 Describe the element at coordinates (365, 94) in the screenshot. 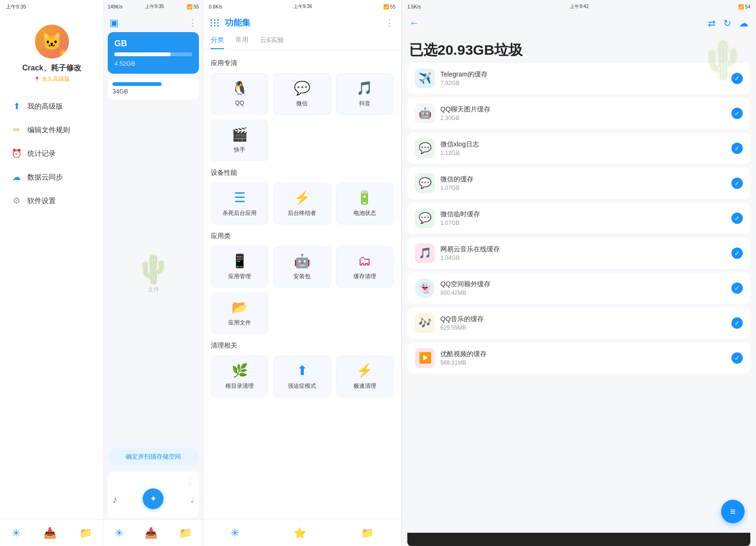

I see `card-douyin: 🎵 抖音` at that location.